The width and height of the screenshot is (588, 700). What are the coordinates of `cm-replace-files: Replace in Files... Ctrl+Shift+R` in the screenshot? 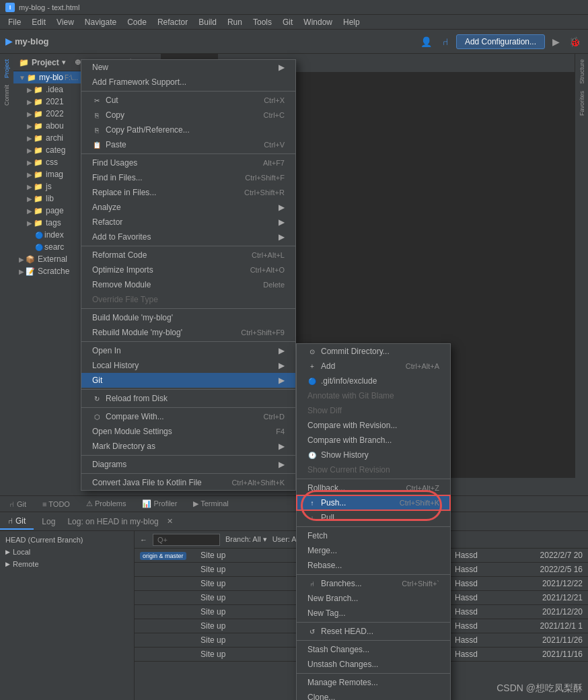 It's located at (188, 193).